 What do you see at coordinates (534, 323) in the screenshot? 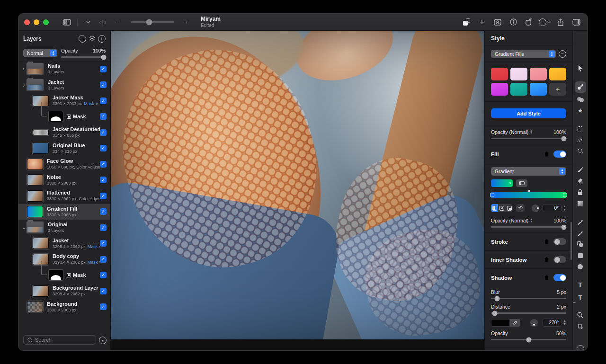
I see `shadow-angle-dial` at bounding box center [534, 323].